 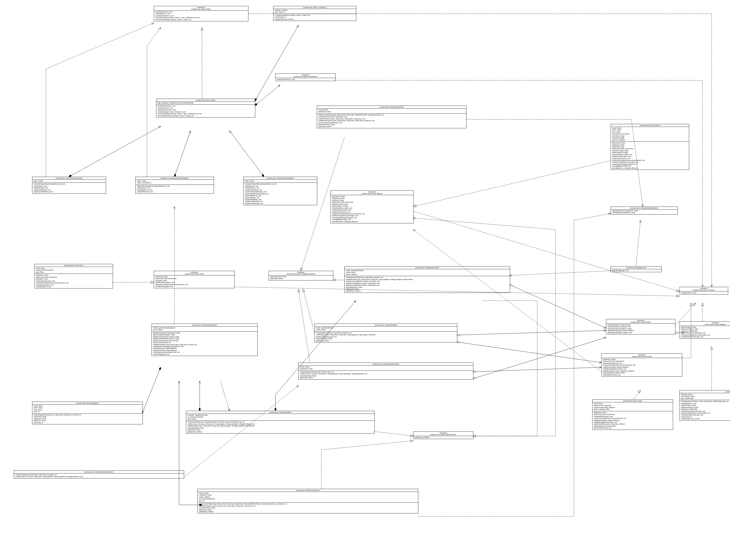 What do you see at coordinates (641, 327) in the screenshot?
I see `class-IModel: «interface» problem.asm.model::IModel +g…` at bounding box center [641, 327].